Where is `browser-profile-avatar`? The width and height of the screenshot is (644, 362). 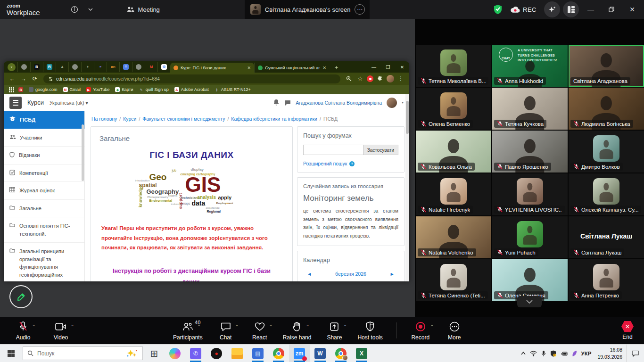 browser-profile-avatar is located at coordinates (390, 79).